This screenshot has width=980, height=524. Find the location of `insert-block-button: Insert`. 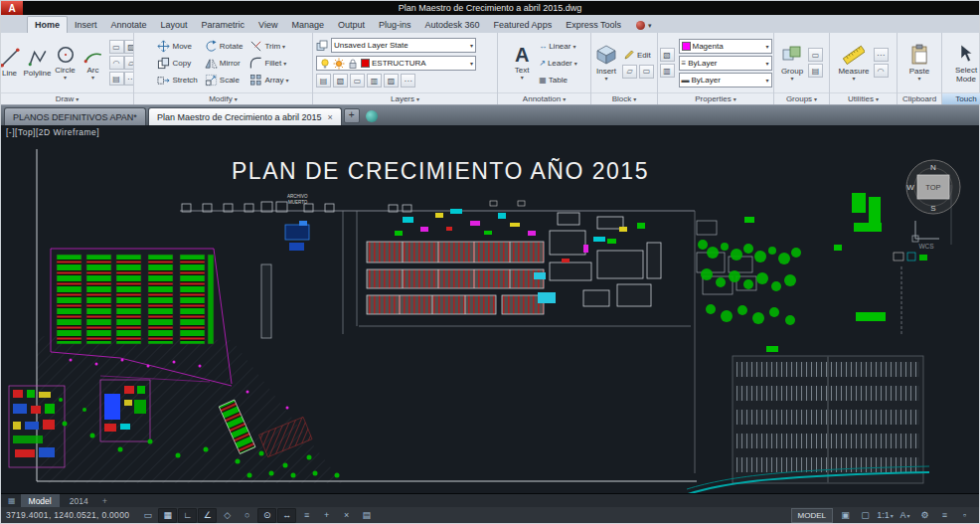

insert-block-button: Insert is located at coordinates (606, 63).